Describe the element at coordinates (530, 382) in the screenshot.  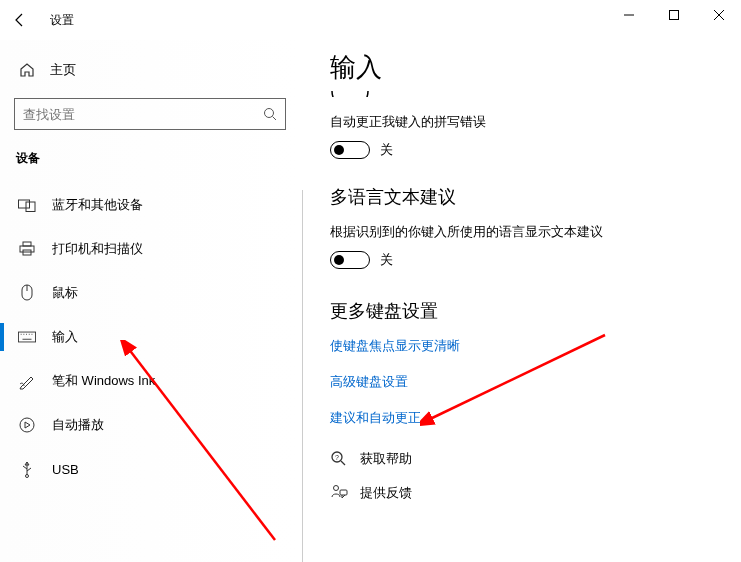
I see `link-advanced-keyboard: 高级键盘设置` at that location.